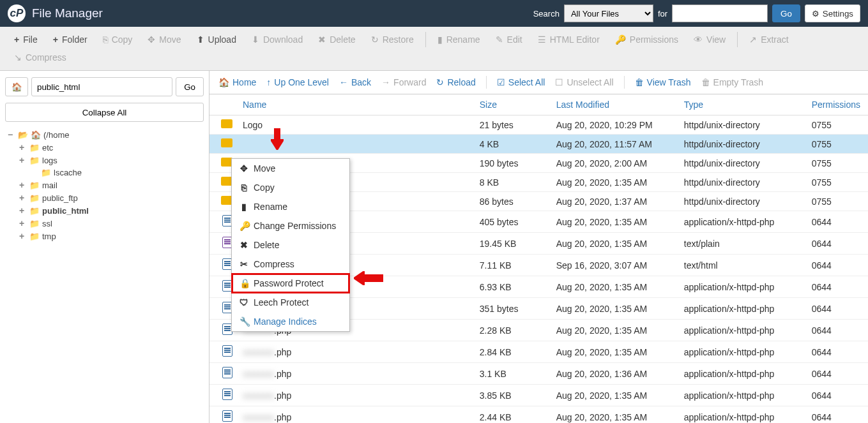 This screenshot has width=868, height=423. I want to click on app-header: cP File Manager Search All Your Files fo…, so click(434, 13).